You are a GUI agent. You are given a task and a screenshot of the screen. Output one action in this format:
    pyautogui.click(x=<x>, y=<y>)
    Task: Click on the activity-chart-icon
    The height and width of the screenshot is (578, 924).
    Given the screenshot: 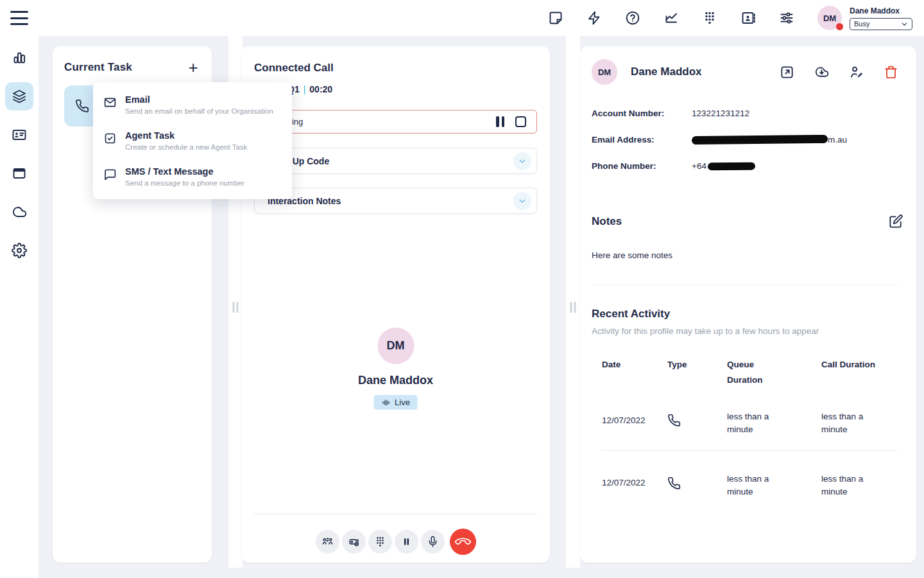 What is the action you would take?
    pyautogui.click(x=671, y=18)
    